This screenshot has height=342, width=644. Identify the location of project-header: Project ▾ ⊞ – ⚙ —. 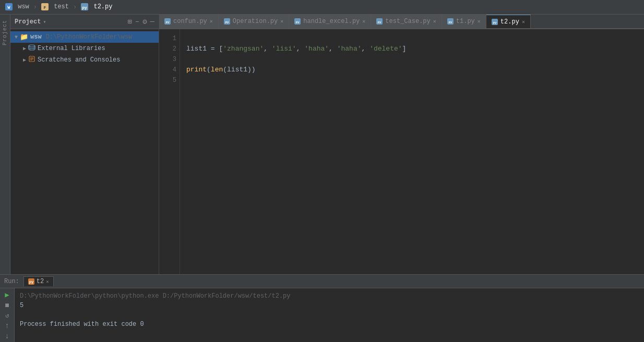
(85, 22).